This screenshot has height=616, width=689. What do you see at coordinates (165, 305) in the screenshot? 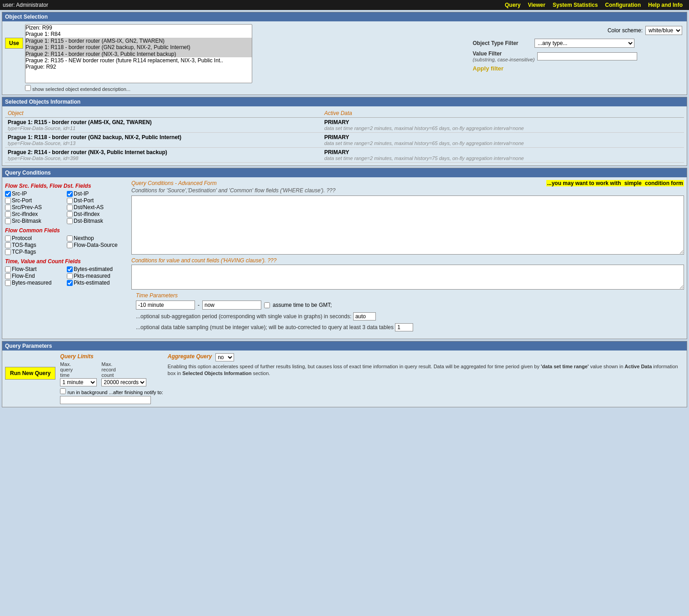
I see `time-from-input` at bounding box center [165, 305].